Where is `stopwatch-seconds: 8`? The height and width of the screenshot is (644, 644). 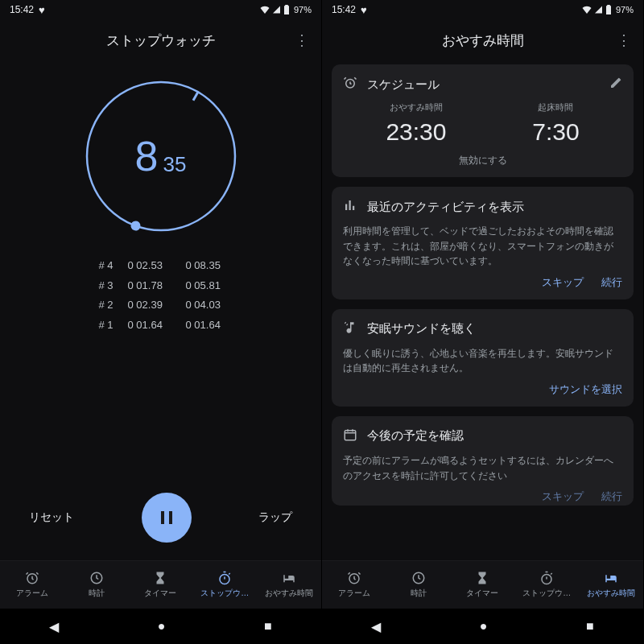
stopwatch-seconds: 8 is located at coordinates (147, 156).